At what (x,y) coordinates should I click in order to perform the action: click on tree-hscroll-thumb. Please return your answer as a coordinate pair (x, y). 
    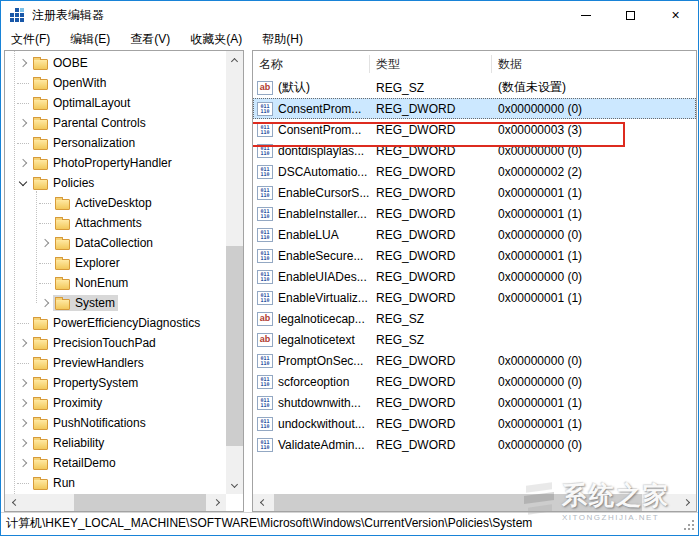
    Looking at the image, I should click on (140, 502).